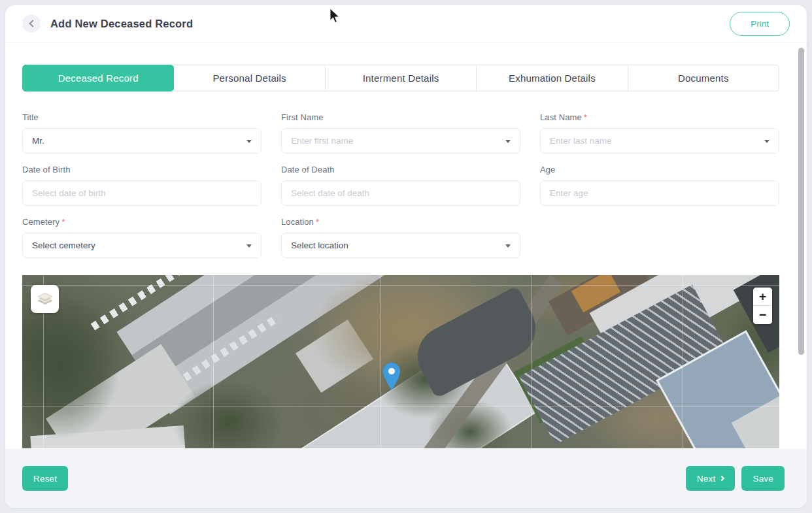 The height and width of the screenshot is (513, 812). Describe the element at coordinates (142, 185) in the screenshot. I see `field-date-of-birth: Date of Birth Select date of birth` at that location.